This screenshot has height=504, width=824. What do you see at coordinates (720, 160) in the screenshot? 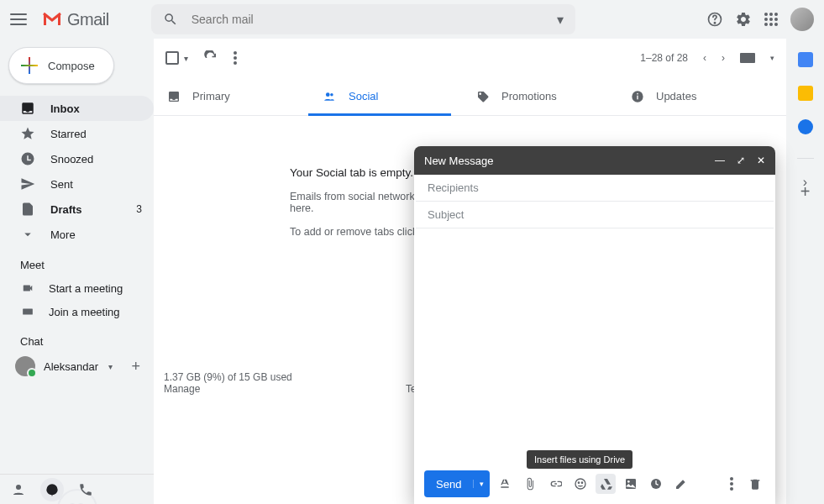
I see `minimize-icon: —` at bounding box center [720, 160].